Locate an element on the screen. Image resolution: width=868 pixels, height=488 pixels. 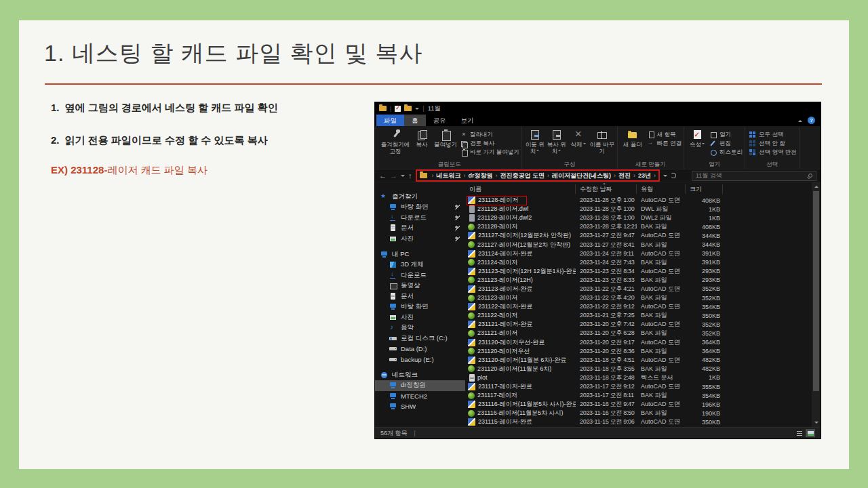
ribbon-tab: 파일 is located at coordinates (391, 121).